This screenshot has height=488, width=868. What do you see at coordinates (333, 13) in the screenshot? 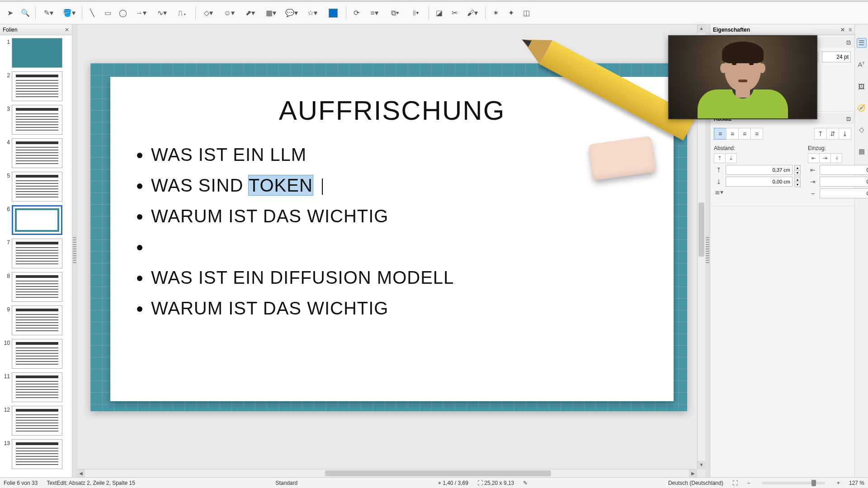
I see `3d-objects-tool` at bounding box center [333, 13].